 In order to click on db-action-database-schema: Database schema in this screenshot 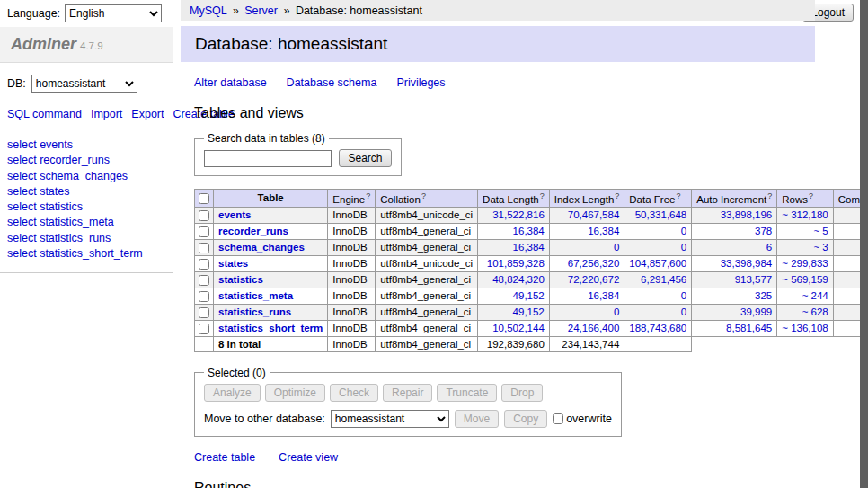, I will do `click(332, 83)`.